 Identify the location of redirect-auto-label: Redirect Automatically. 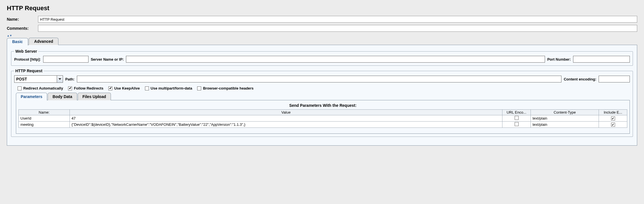
(43, 88).